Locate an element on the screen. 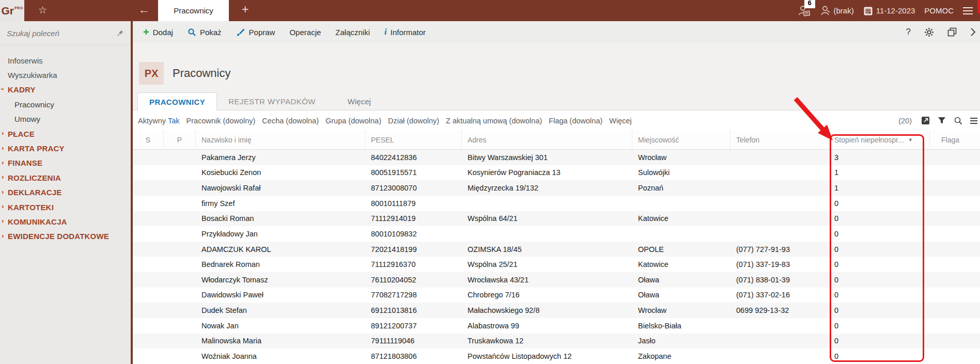  table-row: Dawidowski Paweł 77082717298 Chrobrego 7… is located at coordinates (556, 295).